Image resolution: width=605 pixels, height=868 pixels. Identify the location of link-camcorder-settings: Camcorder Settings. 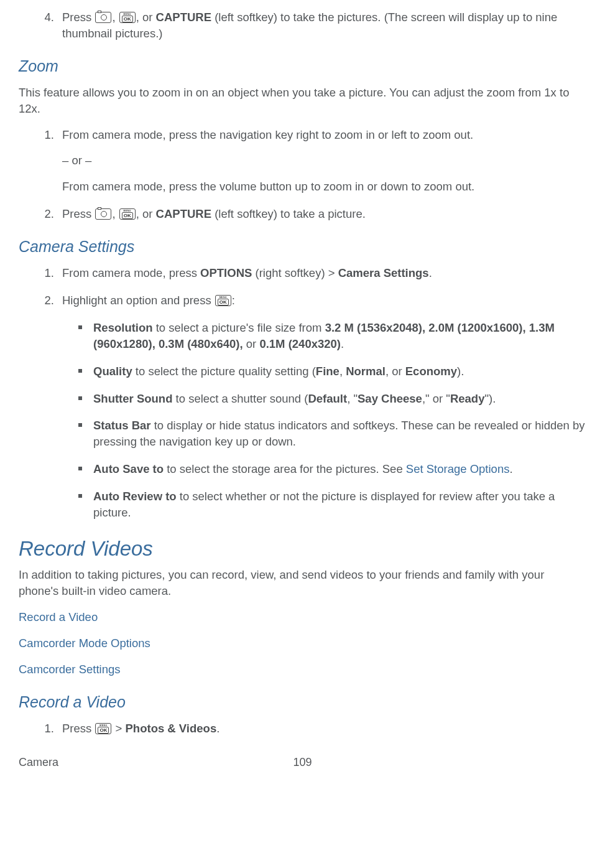
(70, 670).